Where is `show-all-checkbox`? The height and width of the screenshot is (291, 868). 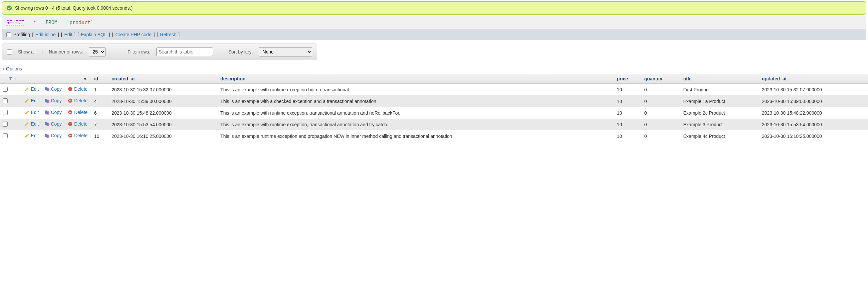
show-all-checkbox is located at coordinates (9, 52).